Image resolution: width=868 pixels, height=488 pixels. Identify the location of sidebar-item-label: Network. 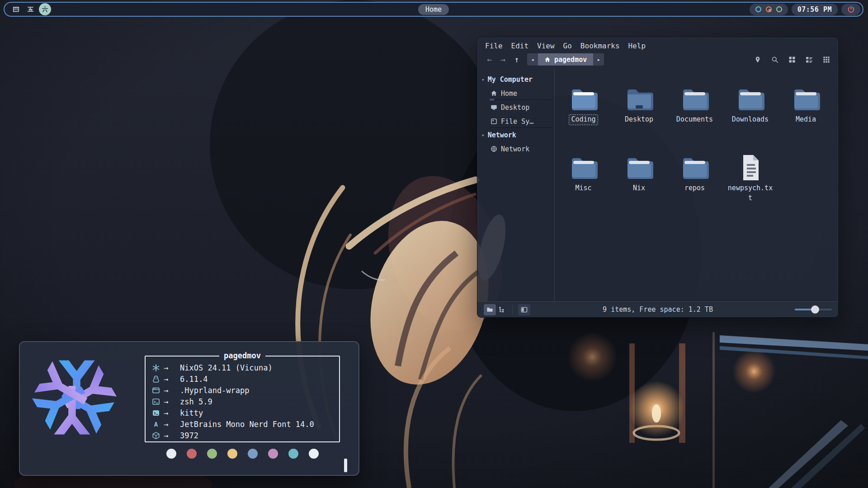
(515, 149).